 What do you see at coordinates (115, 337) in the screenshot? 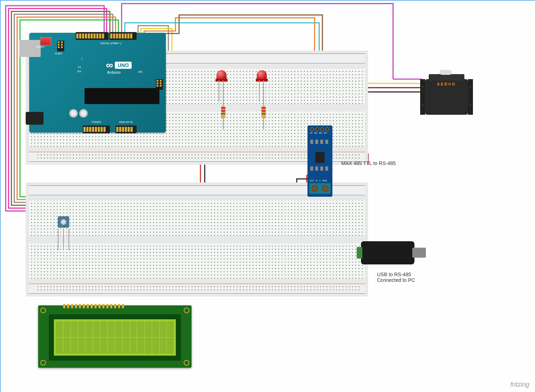
I see `lcd-screen` at bounding box center [115, 337].